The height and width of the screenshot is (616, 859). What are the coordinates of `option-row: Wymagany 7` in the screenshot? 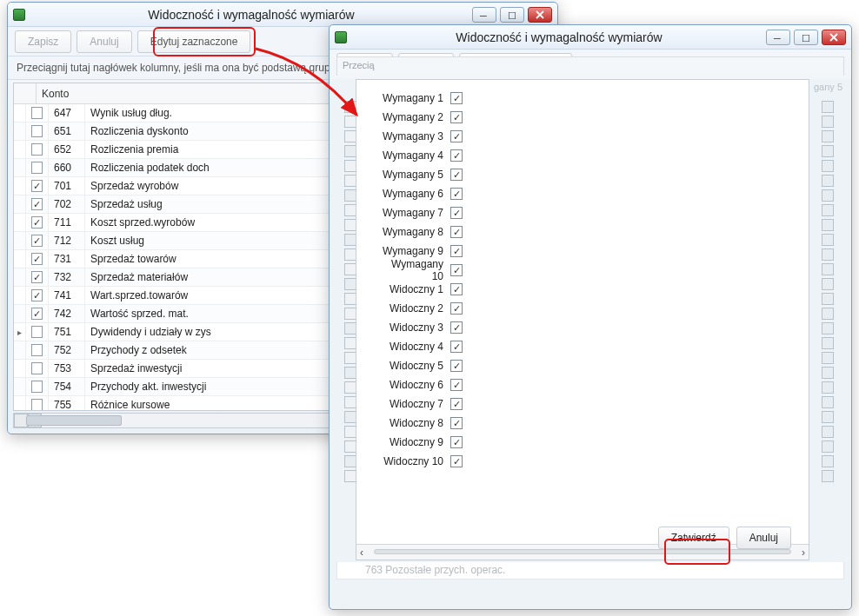 It's located at (583, 213).